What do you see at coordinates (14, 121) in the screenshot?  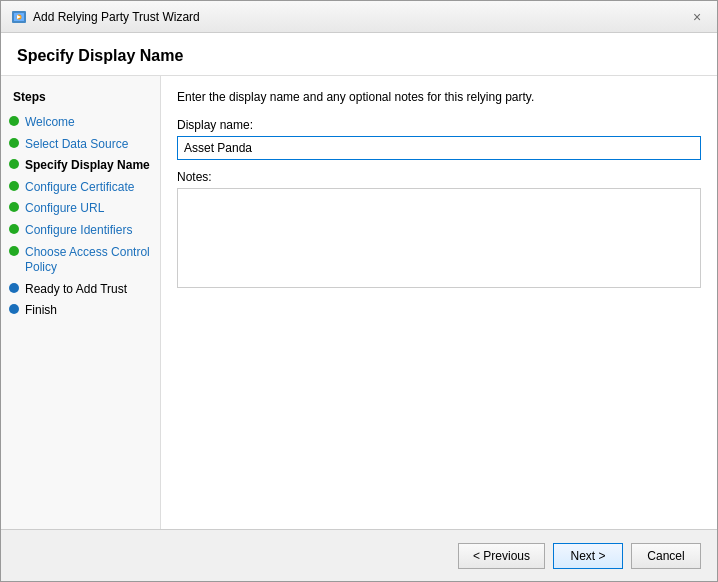 I see `step-dot-welcome` at bounding box center [14, 121].